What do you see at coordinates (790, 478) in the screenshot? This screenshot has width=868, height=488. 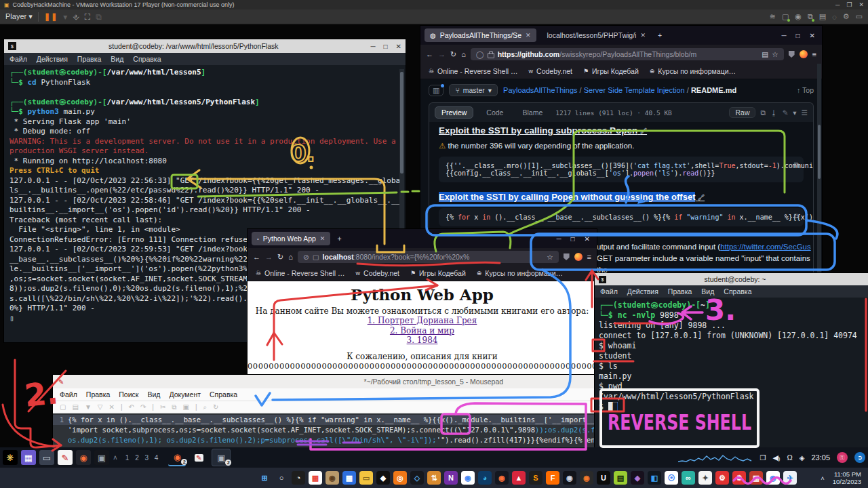 I see `pin-app-icon: ✈` at bounding box center [790, 478].